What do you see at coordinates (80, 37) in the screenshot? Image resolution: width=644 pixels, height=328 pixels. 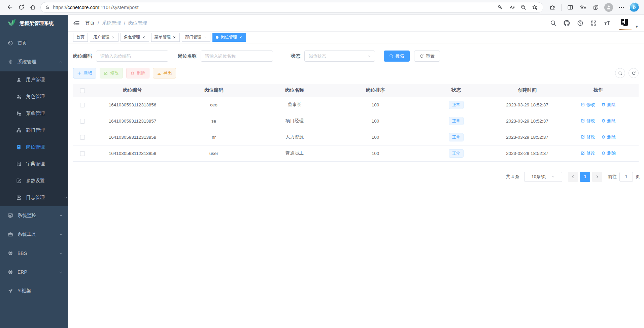 I see `tab-home: 首页` at bounding box center [80, 37].